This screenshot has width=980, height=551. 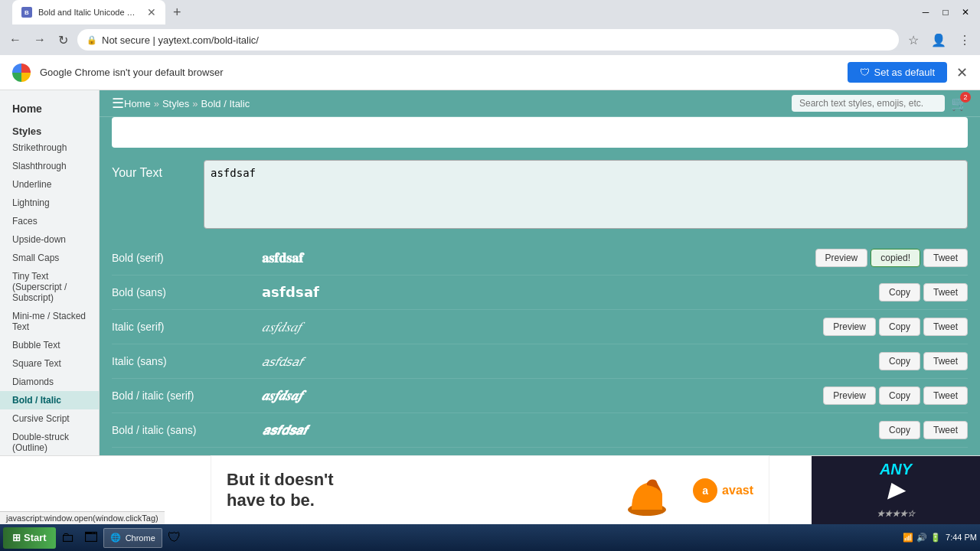 What do you see at coordinates (946, 327) in the screenshot?
I see `tweet-button-italic-serif: Tweet` at bounding box center [946, 327].